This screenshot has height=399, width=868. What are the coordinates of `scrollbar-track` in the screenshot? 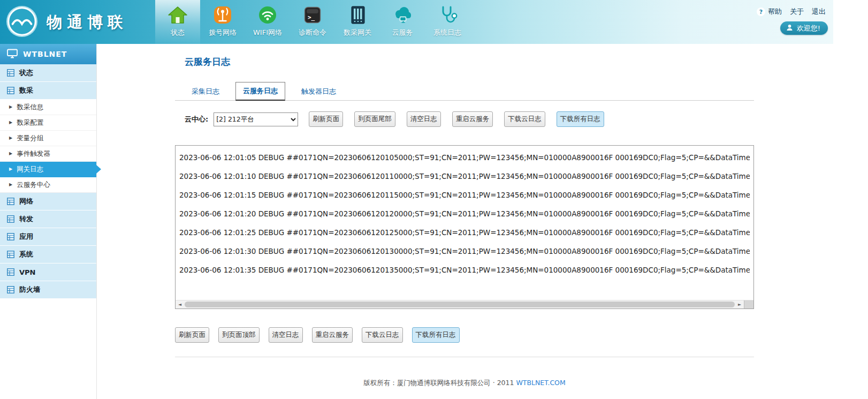 It's located at (460, 305).